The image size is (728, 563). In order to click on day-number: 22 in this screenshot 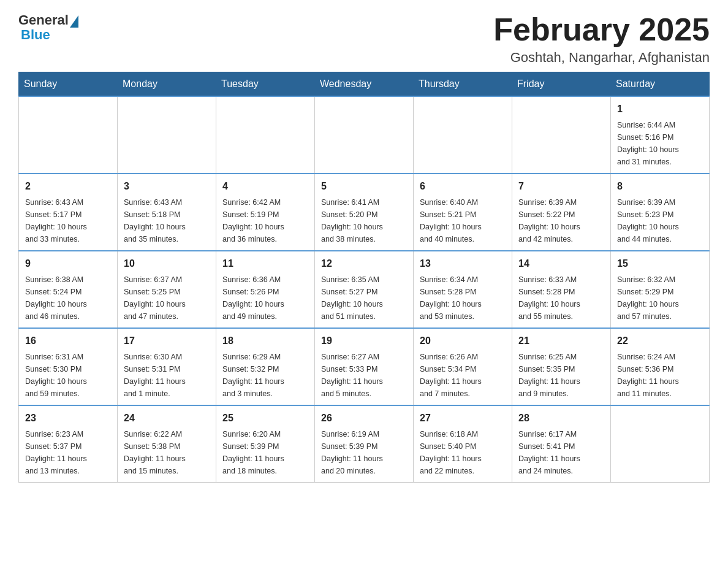, I will do `click(660, 341)`.